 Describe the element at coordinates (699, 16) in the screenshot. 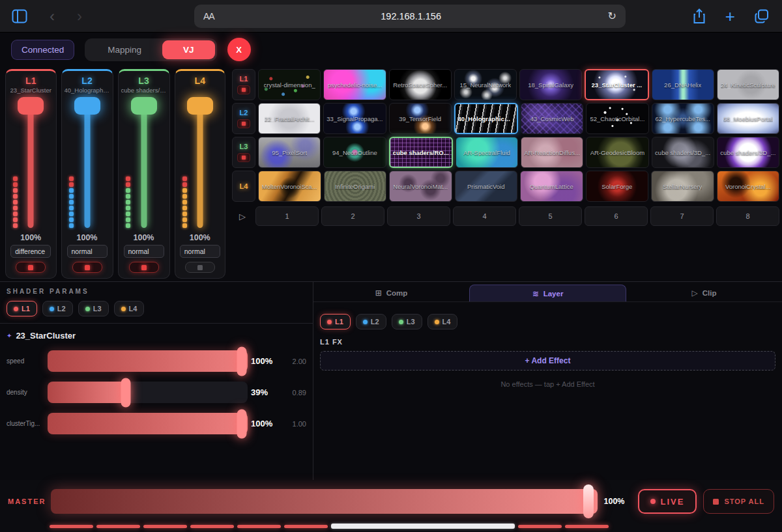

I see `share-icon` at that location.